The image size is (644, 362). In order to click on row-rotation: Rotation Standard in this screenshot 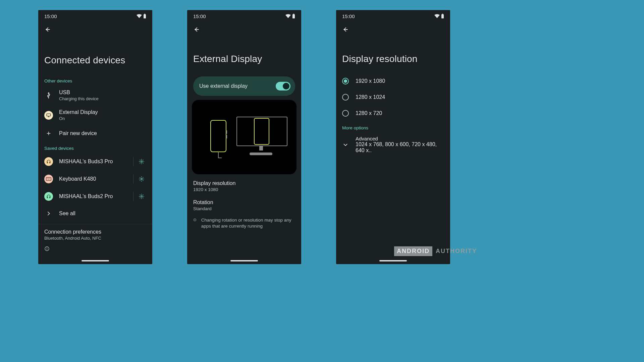, I will do `click(244, 203)`.